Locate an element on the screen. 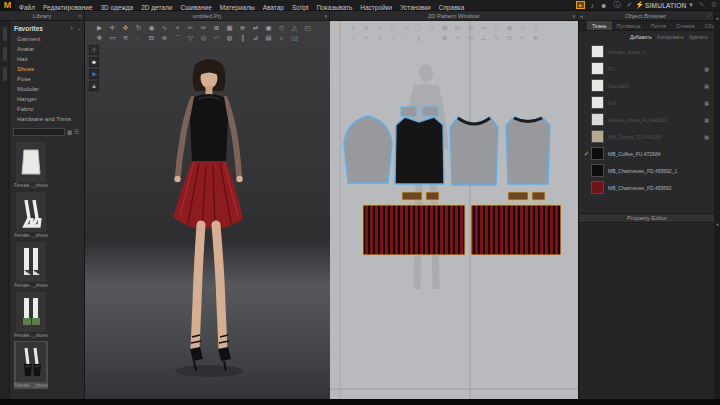 Image resolution: width=720 pixels, height=405 pixels. property-editor-header: Property Editor is located at coordinates (647, 218).